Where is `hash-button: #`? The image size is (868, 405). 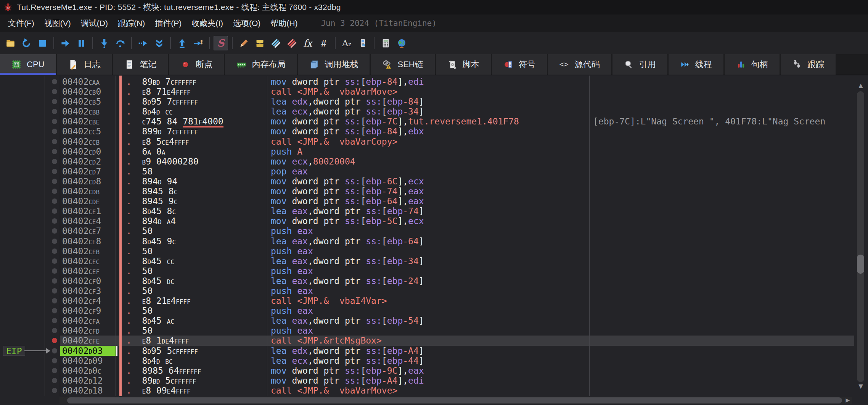 hash-button: # is located at coordinates (324, 43).